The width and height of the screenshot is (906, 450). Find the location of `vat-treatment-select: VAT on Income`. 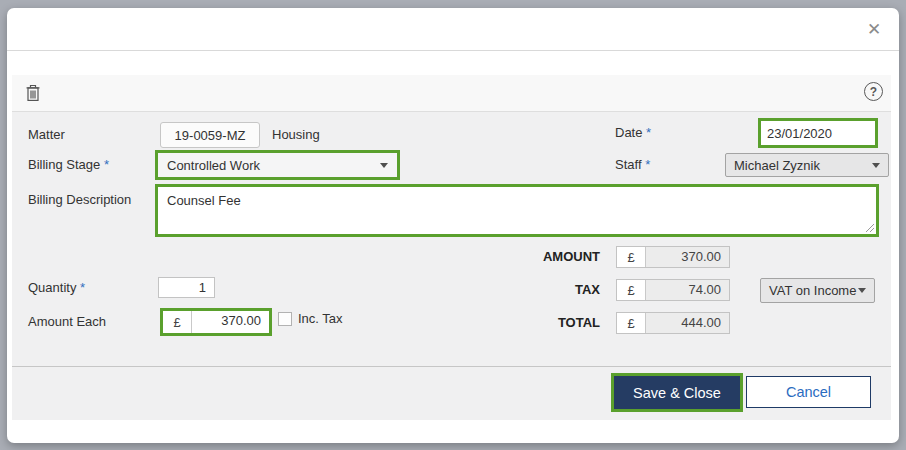

vat-treatment-select: VAT on Income is located at coordinates (818, 290).